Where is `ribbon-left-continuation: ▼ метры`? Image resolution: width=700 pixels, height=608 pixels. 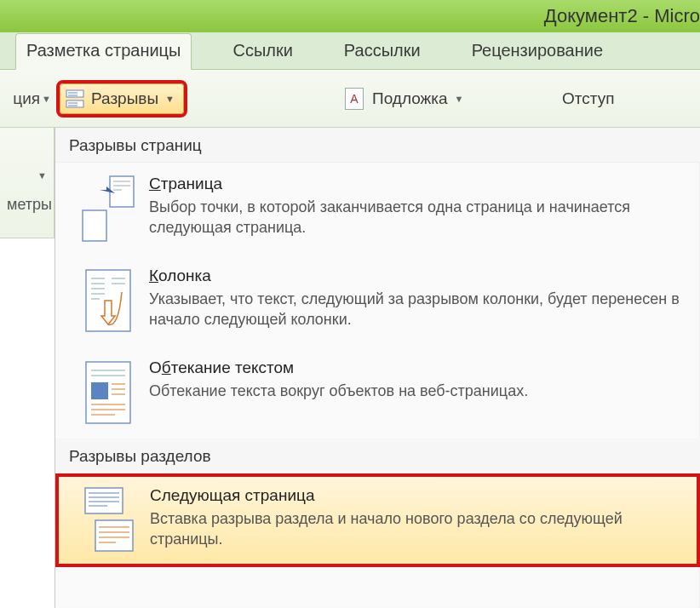
ribbon-left-continuation: ▼ метры is located at coordinates (27, 183).